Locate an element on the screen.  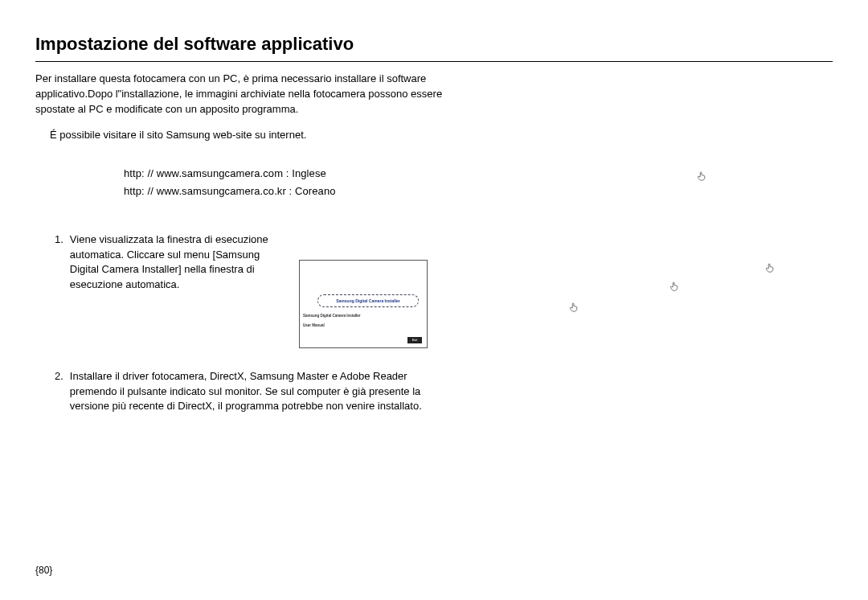
page-number: {80} is located at coordinates (43, 570).